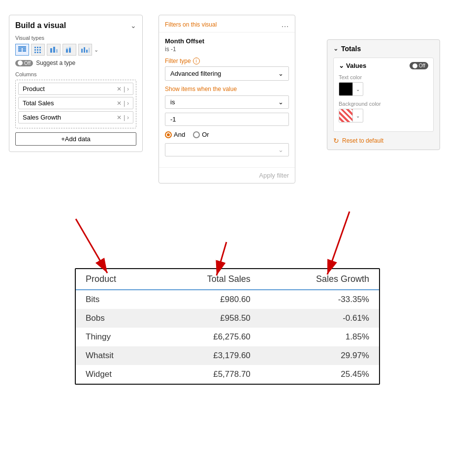 Image resolution: width=476 pixels, height=458 pixels. I want to click on build-panel-header: Build a visual ⌄, so click(76, 26).